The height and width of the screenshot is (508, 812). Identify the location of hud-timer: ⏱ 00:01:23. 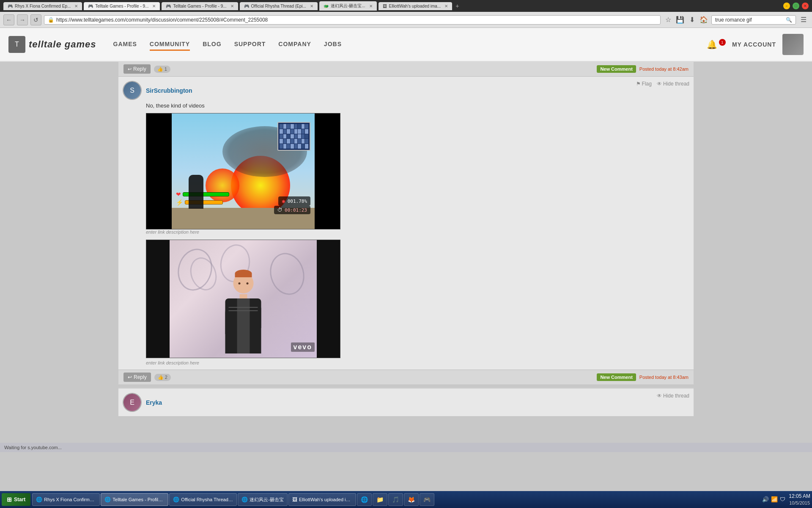
(292, 210).